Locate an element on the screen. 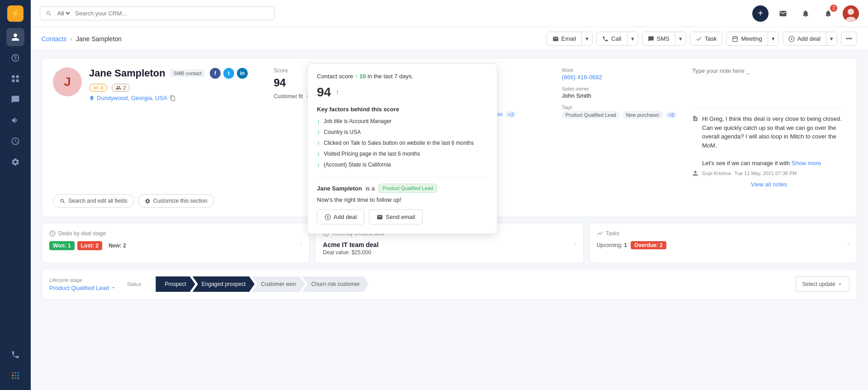  popup-contact-name: Jane Sampleton is located at coordinates (340, 188).